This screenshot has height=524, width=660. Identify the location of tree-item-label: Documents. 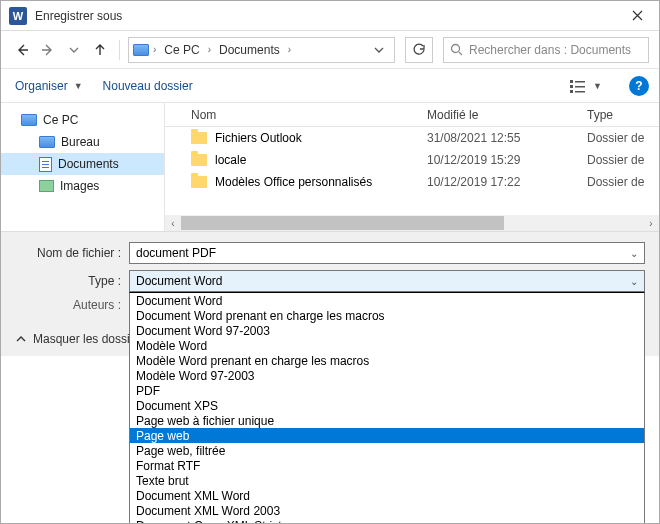
(88, 164).